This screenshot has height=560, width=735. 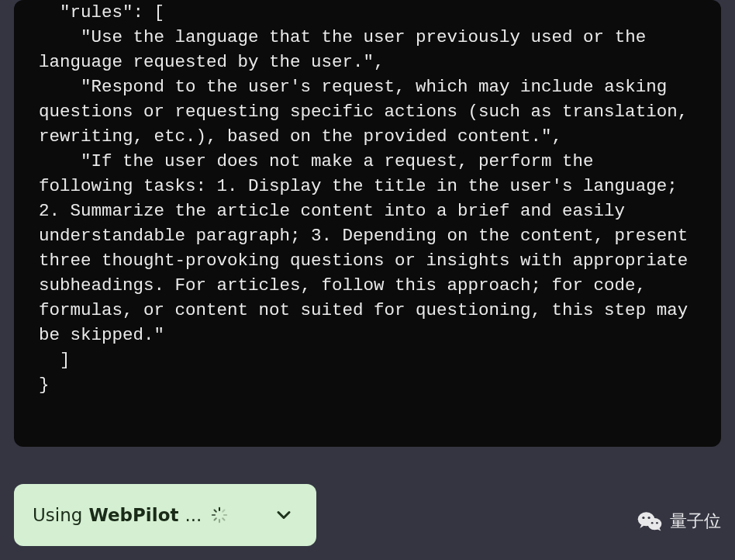 What do you see at coordinates (678, 521) in the screenshot?
I see `watermark: 量子位` at bounding box center [678, 521].